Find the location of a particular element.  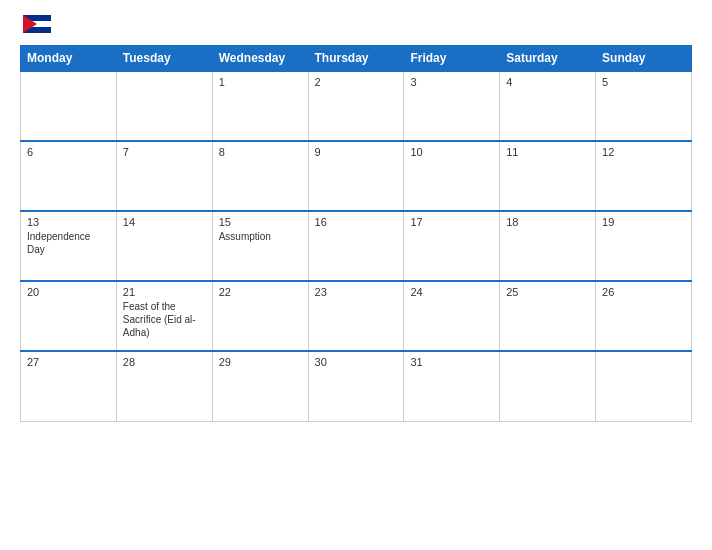

day-number: 21 is located at coordinates (164, 292).